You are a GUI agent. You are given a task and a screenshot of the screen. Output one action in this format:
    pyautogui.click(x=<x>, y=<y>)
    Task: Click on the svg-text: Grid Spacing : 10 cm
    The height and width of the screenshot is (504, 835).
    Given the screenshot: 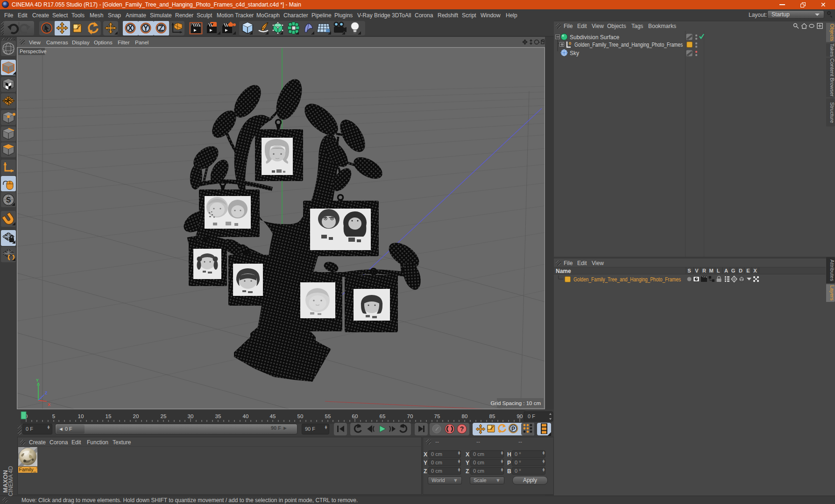 What is the action you would take?
    pyautogui.click(x=516, y=403)
    